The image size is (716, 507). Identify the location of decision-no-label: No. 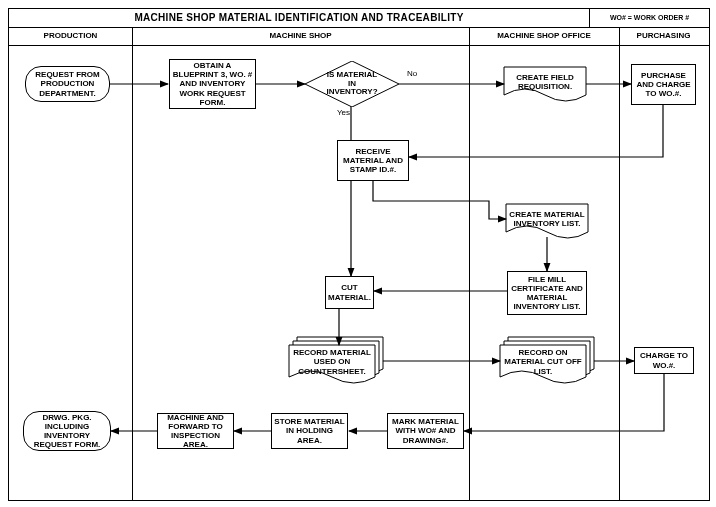
(412, 74).